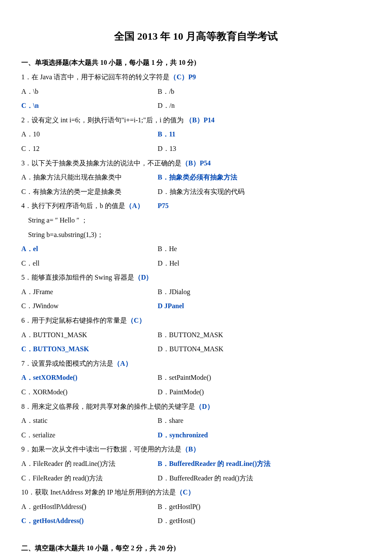  Describe the element at coordinates (95, 77) in the screenshot. I see `q1-stem-text: 1．在 Java 语言中，用于标记回车符的转义字符是` at that location.